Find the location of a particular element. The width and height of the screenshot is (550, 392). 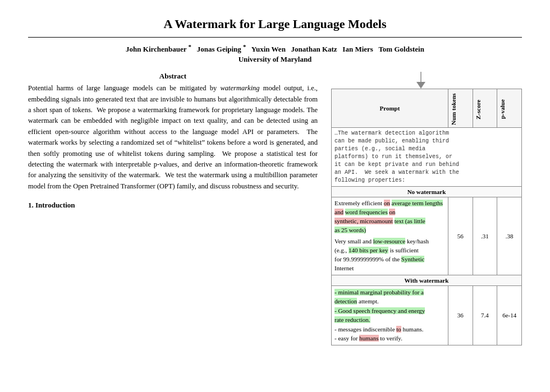

with-watermark-numtokens: 36 is located at coordinates (460, 315).